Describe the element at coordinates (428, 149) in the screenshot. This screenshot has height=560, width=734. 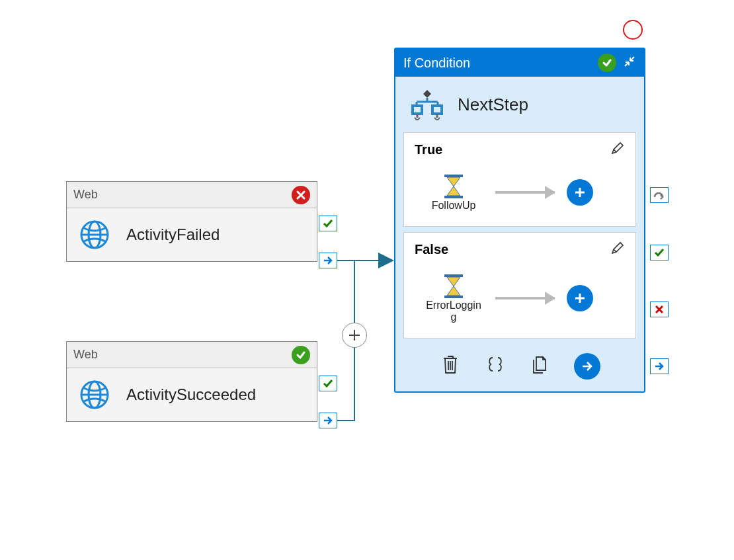
I see `branch-label: True` at that location.